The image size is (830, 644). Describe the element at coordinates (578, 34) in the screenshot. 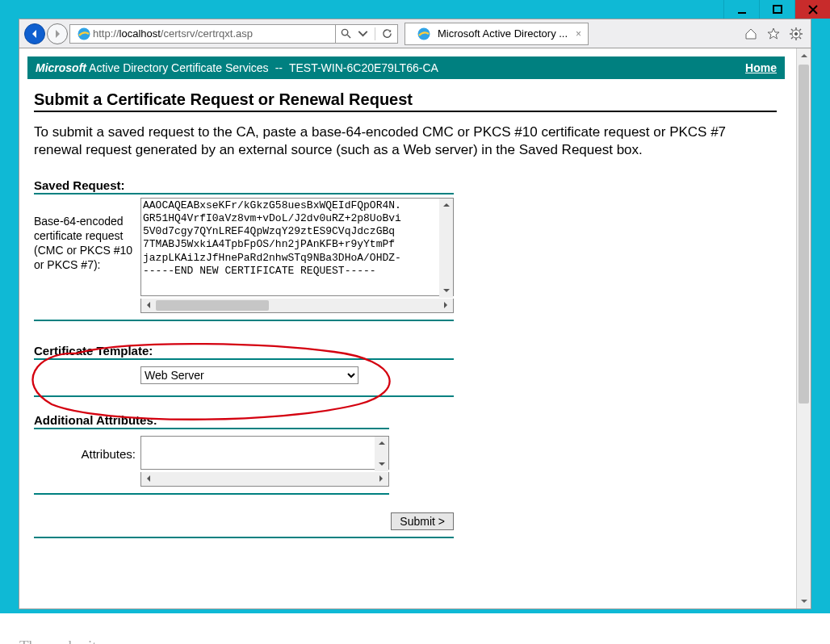

I see `tab-close-icon: ×` at that location.